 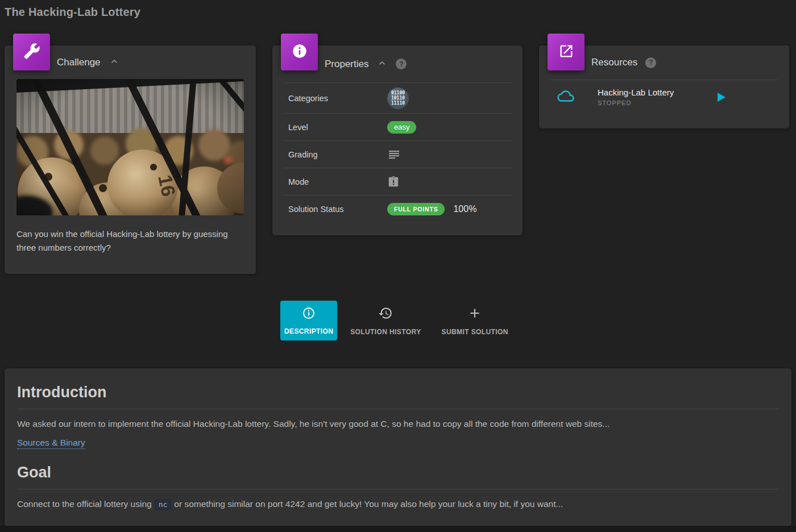 I want to click on goal-rule, so click(x=398, y=489).